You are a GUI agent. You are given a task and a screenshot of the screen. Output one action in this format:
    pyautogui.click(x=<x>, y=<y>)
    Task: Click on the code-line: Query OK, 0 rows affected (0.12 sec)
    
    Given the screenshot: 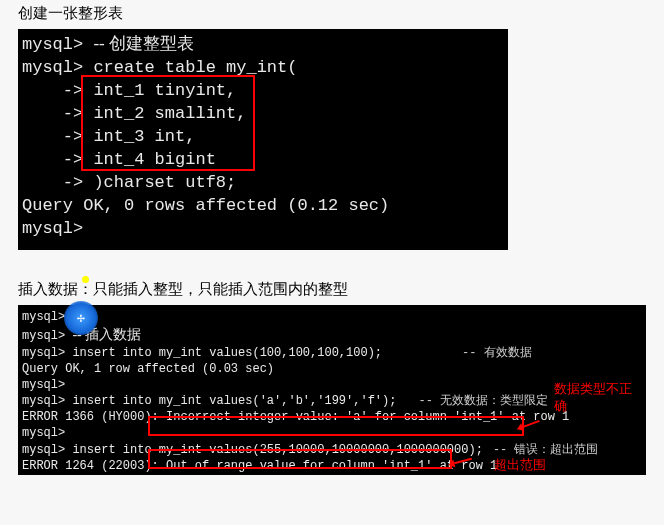 What is the action you would take?
    pyautogui.click(x=261, y=206)
    